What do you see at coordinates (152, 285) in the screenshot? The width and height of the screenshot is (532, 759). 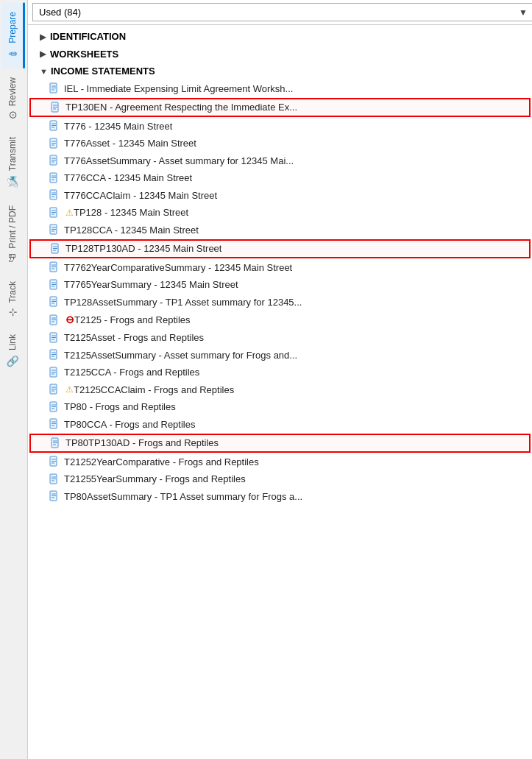 I see `item-text-t7765year: T7765YearSummary - 12345 Main Street` at bounding box center [152, 285].